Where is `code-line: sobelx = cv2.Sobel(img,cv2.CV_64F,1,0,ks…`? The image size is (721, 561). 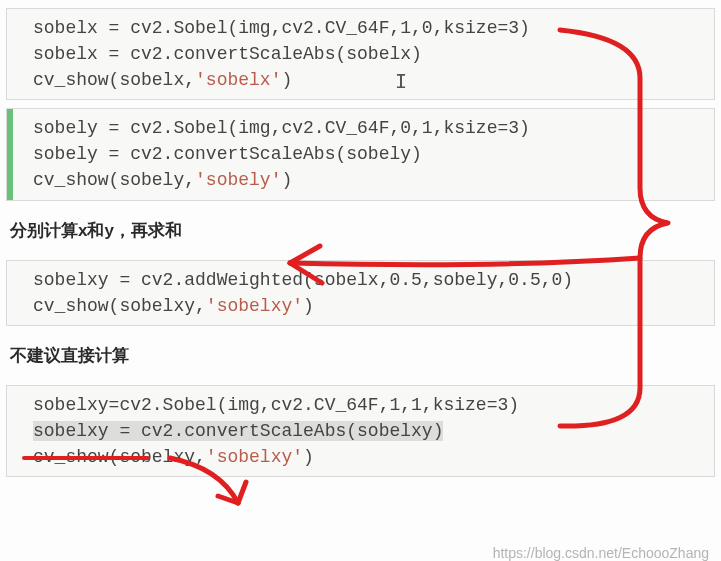
code-line: sobelx = cv2.Sobel(img,cv2.CV_64F,1,0,ks… is located at coordinates (366, 28).